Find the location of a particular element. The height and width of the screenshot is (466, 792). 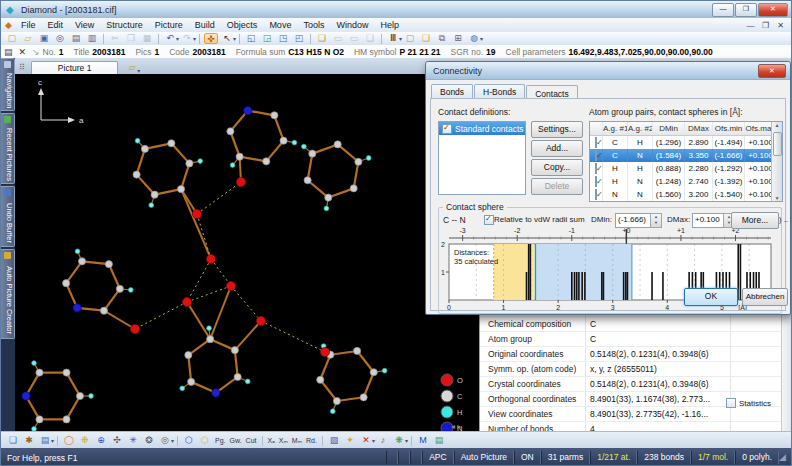

resize-grip: ◢ is located at coordinates (785, 458).